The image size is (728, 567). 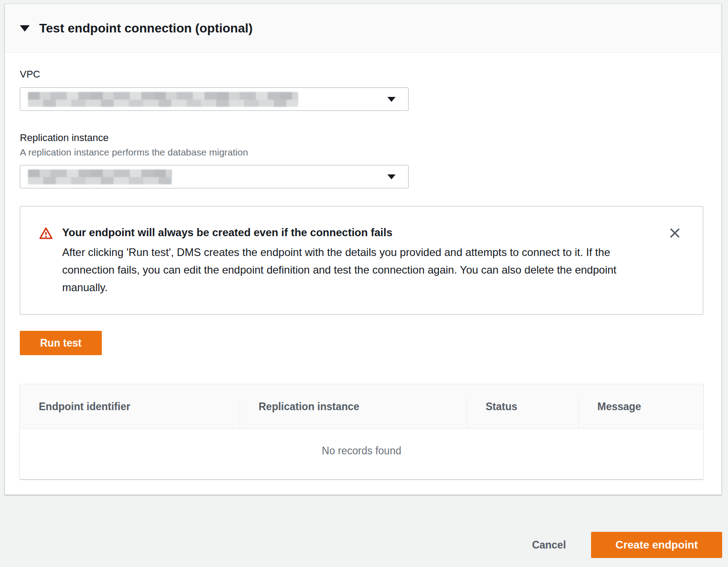 I want to click on column-header-status: Status, so click(x=523, y=407).